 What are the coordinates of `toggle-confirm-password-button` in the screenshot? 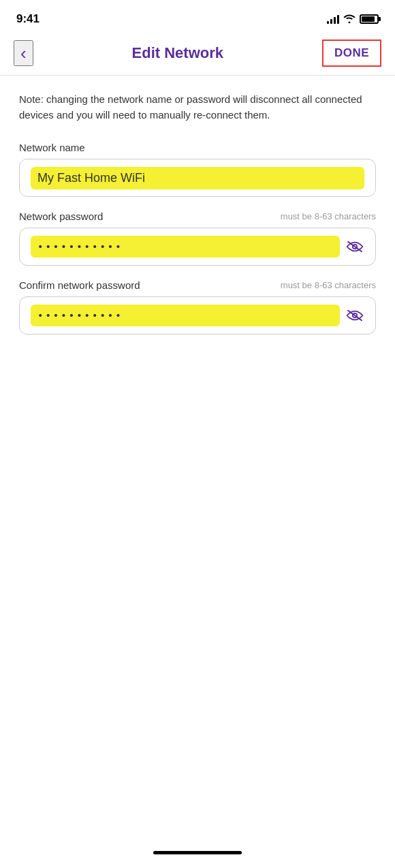 It's located at (355, 315).